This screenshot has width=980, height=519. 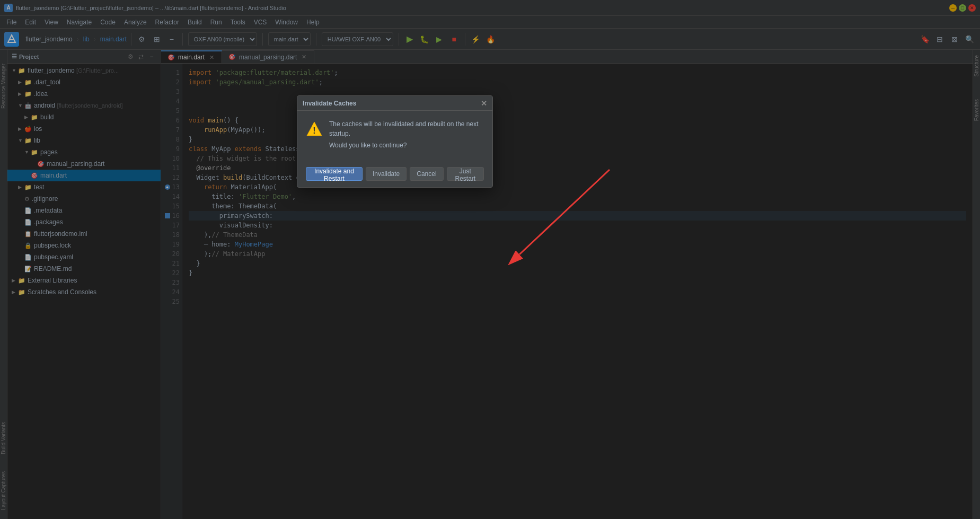 What do you see at coordinates (395, 135) in the screenshot?
I see `dialog-icon-row: ! The caches will be invalidated and reb…` at bounding box center [395, 135].